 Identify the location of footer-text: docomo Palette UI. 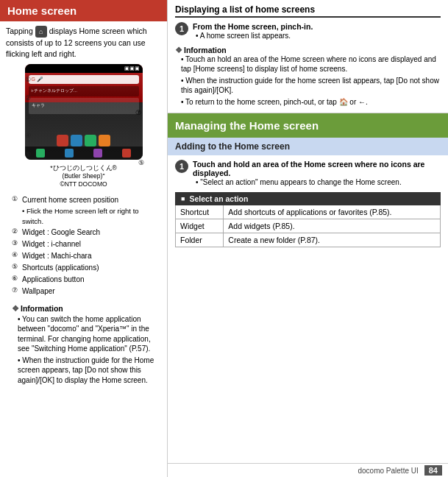
(388, 471).